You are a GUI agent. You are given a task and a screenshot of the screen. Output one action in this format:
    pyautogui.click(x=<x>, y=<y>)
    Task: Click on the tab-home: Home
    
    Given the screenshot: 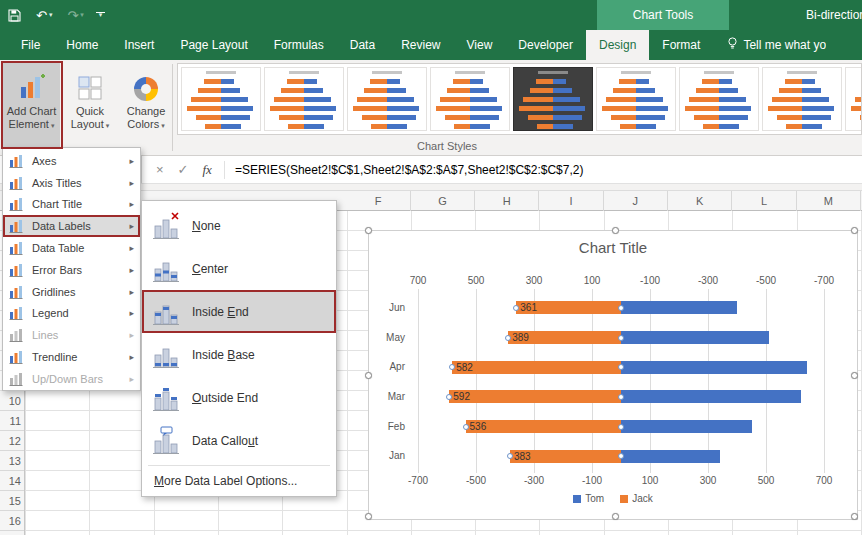 What is the action you would take?
    pyautogui.click(x=82, y=45)
    